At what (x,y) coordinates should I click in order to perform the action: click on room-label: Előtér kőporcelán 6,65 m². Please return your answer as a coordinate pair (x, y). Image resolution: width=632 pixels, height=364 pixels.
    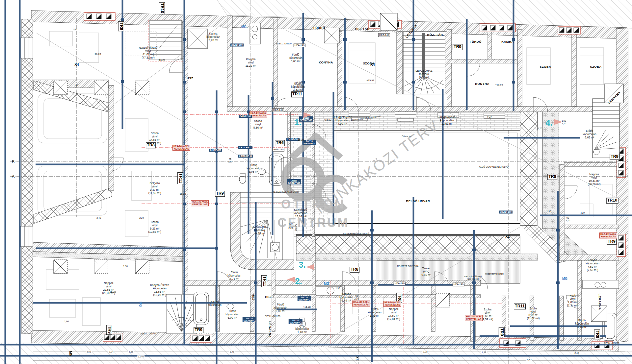
    Looking at the image, I should click on (590, 134).